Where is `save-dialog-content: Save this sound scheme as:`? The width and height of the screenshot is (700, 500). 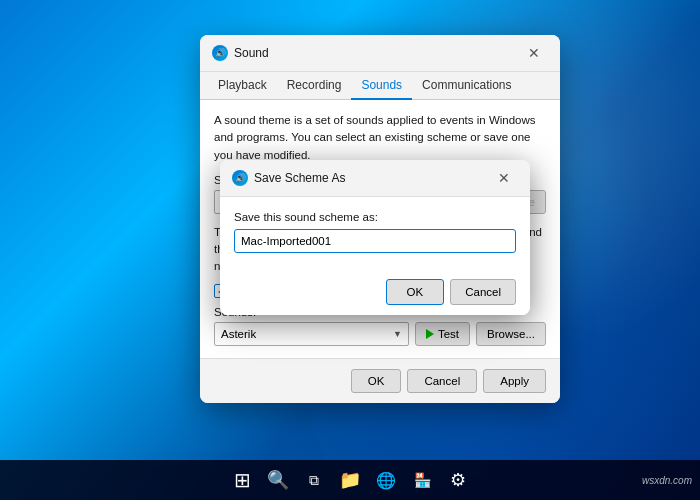 save-dialog-content: Save this sound scheme as: is located at coordinates (375, 238).